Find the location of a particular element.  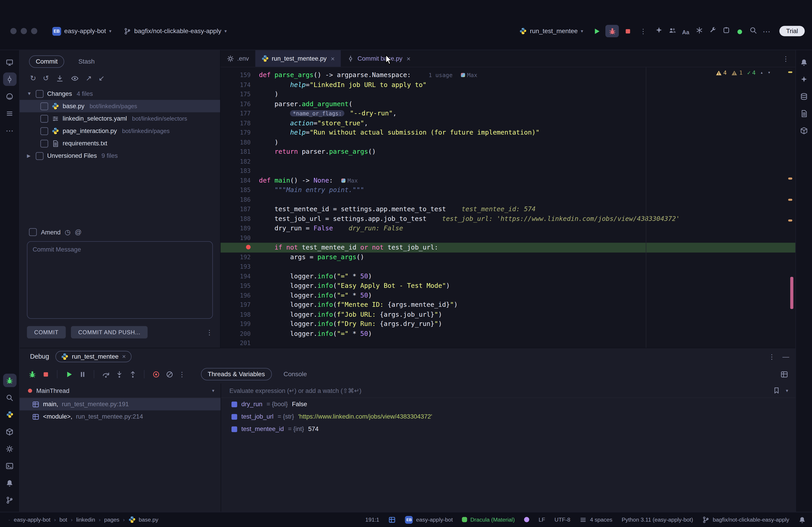

plugins-icon is located at coordinates (726, 30).